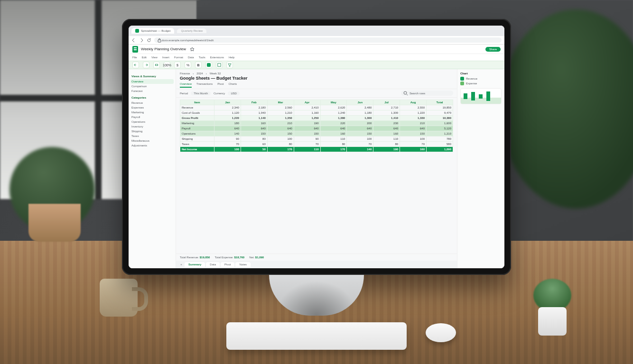 The height and width of the screenshot is (364, 633). Describe the element at coordinates (197, 150) in the screenshot. I see `row-label: Net Income` at that location.